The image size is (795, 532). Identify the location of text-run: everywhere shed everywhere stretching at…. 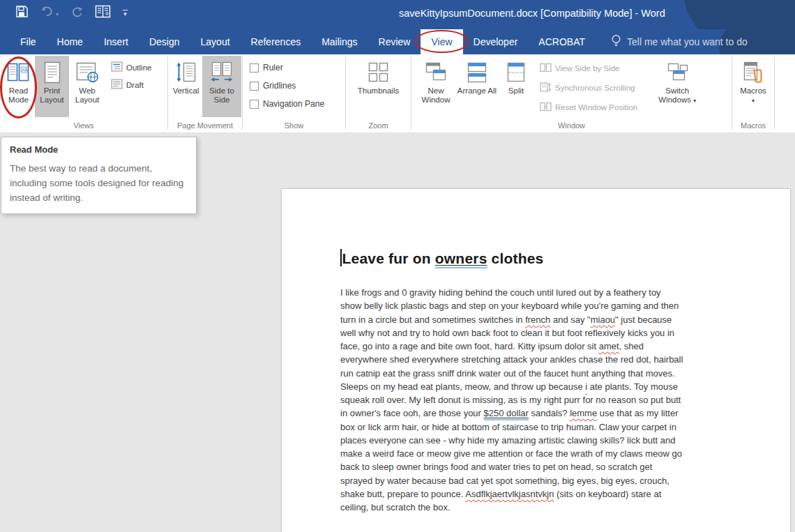
(512, 360).